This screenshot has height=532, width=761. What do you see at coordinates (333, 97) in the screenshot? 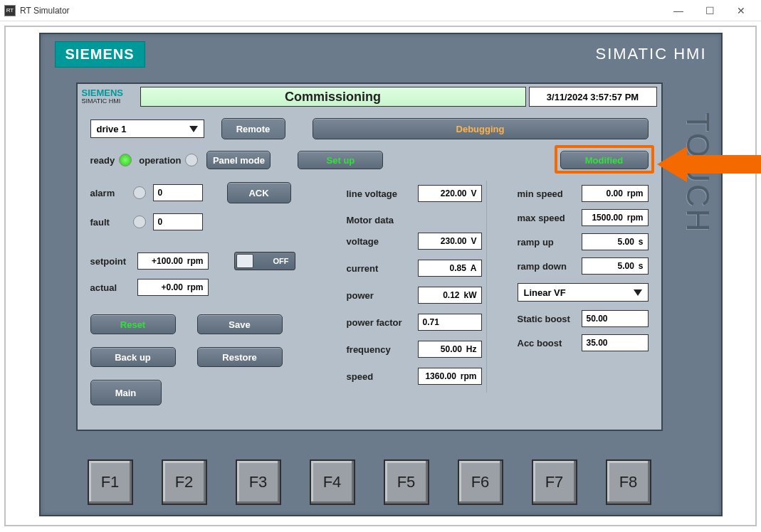
I see `page-title: Commissioning` at bounding box center [333, 97].